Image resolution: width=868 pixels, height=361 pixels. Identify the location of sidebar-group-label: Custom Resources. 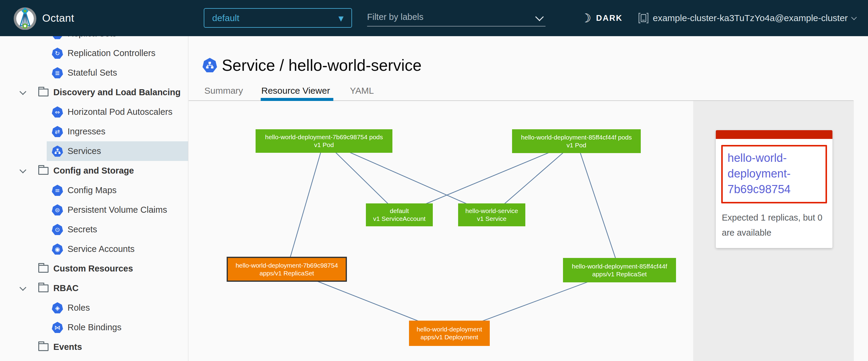
(93, 269).